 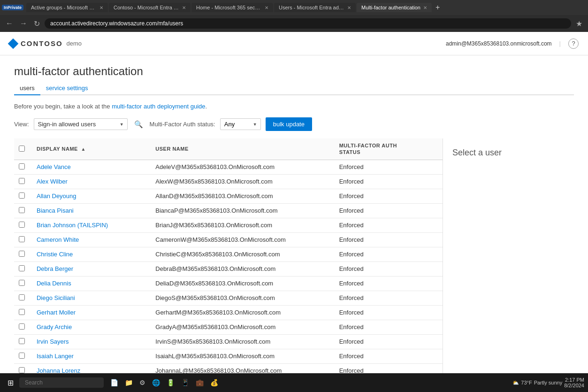 What do you see at coordinates (242, 239) in the screenshot?
I see `row-username-5: CameronW@M365x85368103.OnMicrosoft.com` at bounding box center [242, 239].